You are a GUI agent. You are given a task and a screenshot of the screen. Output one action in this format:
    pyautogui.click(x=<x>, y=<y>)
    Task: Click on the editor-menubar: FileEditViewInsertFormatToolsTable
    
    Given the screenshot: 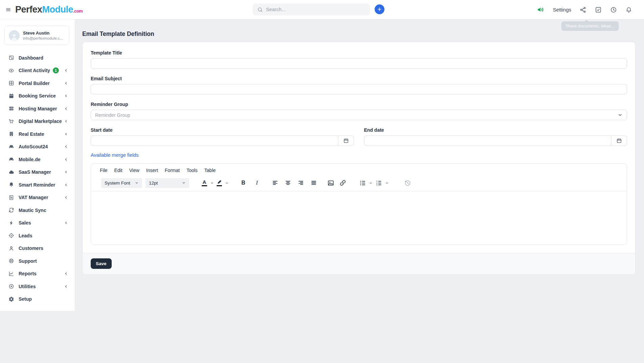 What is the action you would take?
    pyautogui.click(x=359, y=169)
    